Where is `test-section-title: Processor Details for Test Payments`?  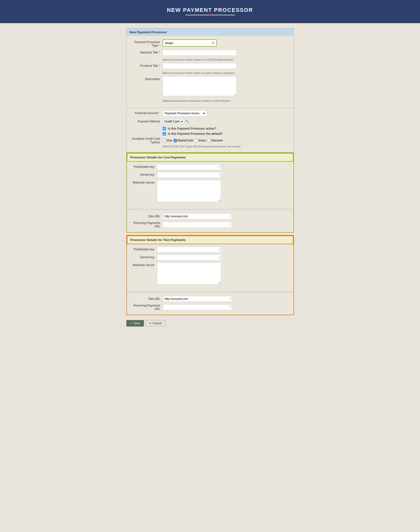 test-section-title: Processor Details for Test Payments is located at coordinates (158, 240).